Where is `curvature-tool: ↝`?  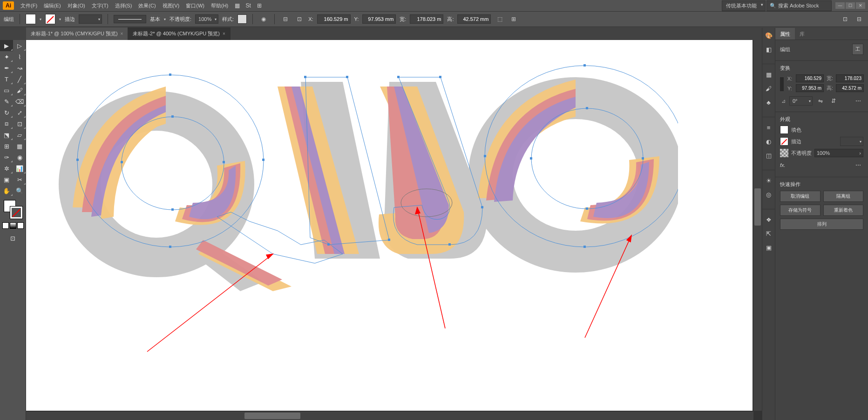 curvature-tool: ↝ is located at coordinates (20, 68).